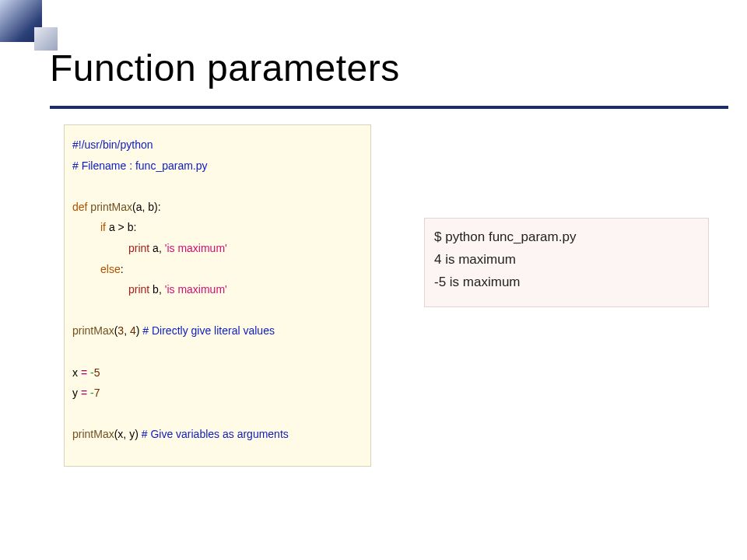 This screenshot has height=560, width=747. Describe the element at coordinates (140, 166) in the screenshot. I see `filename-comment: # Filename : func_param.py` at that location.